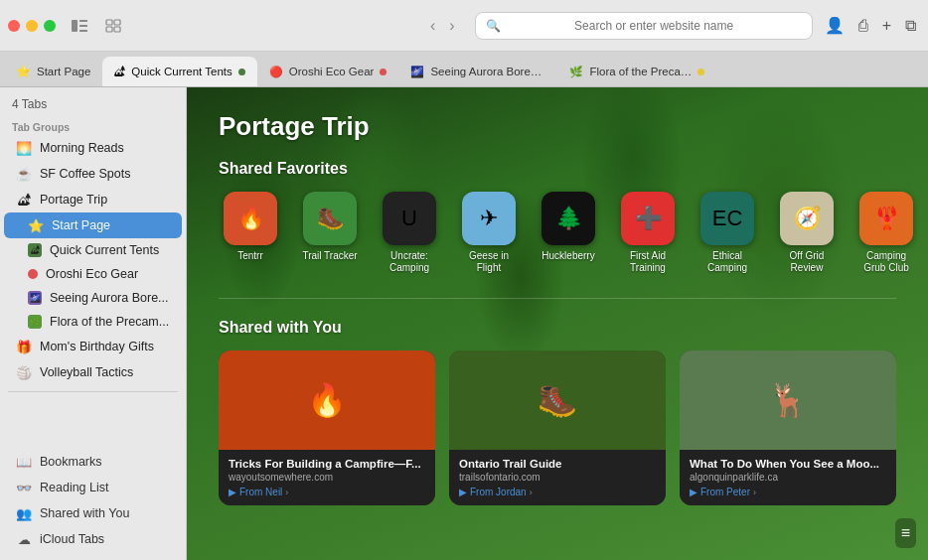  I want to click on fav-icon-huckleberry: 🌲, so click(568, 218).